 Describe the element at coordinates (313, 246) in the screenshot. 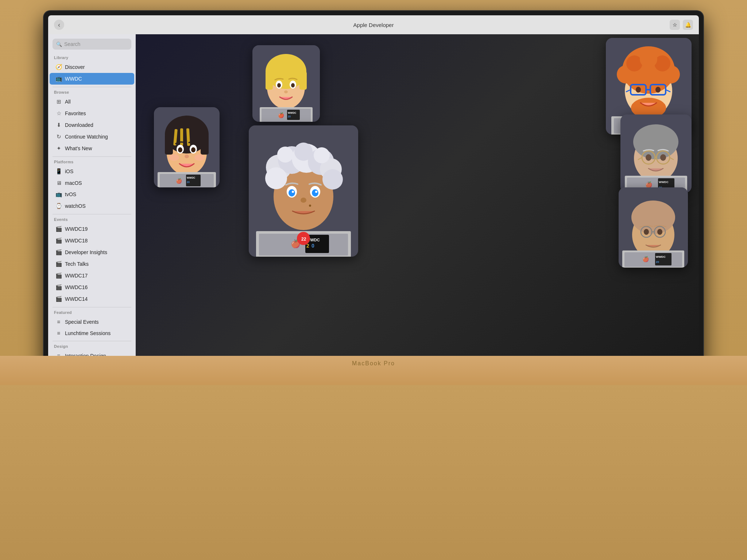

I see `svg-text: 0` at that location.